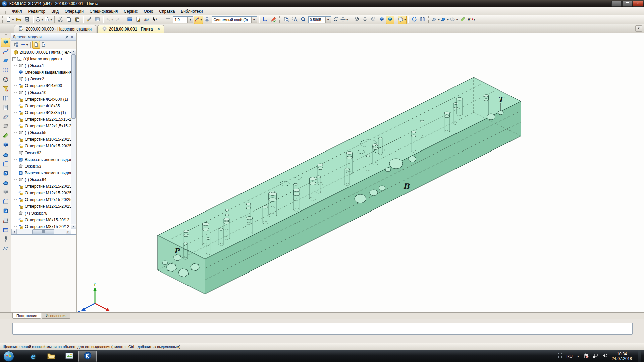 This screenshot has width=644, height=362. What do you see at coordinates (622, 356) in the screenshot?
I see `clock: 10:34 24.07.2018` at bounding box center [622, 356].